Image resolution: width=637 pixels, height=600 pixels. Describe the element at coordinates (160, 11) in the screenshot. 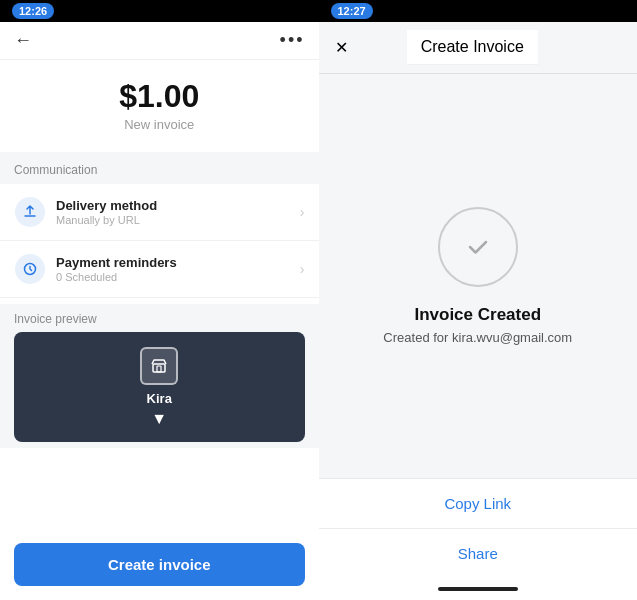

I see `status-bar-left: 12:26` at that location.